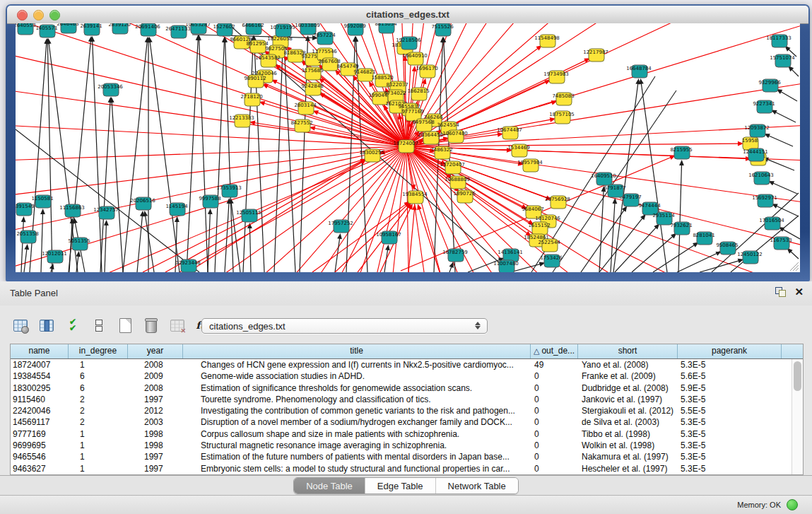  What do you see at coordinates (400, 486) in the screenshot?
I see `tab-edge-table: Edge Table` at bounding box center [400, 486].